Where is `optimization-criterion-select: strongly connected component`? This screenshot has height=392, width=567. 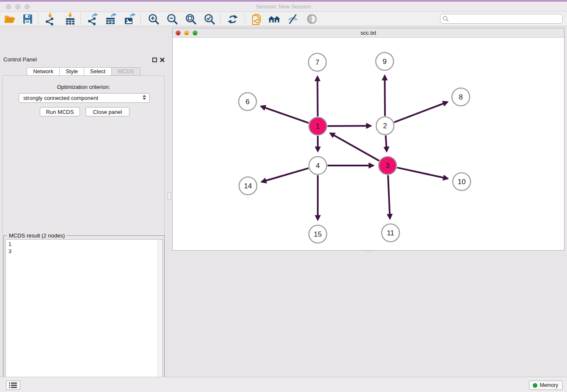 optimization-criterion-select: strongly connected component is located at coordinates (84, 98).